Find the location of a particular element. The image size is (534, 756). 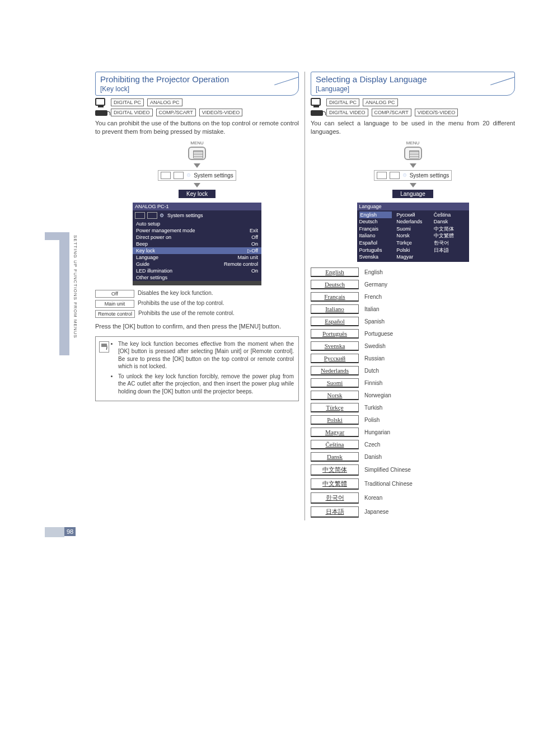

language-desc: Swedish is located at coordinates (375, 346).